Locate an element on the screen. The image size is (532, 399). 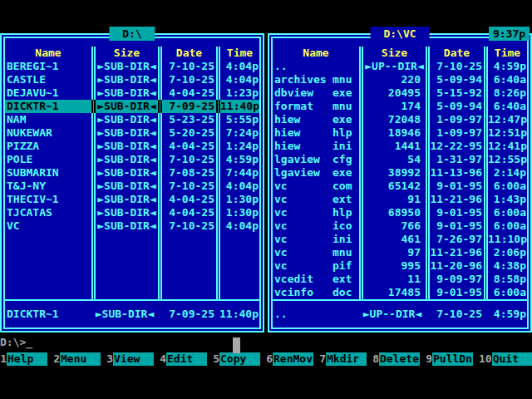
function-key-label: RenMov is located at coordinates (293, 359).